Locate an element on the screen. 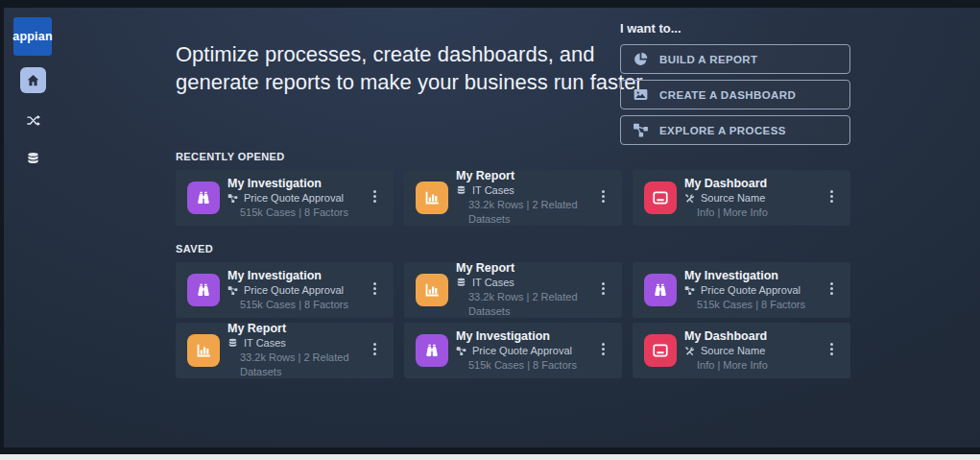 This screenshot has width=980, height=460. action-button-label: BUILD A REPORT is located at coordinates (708, 60).